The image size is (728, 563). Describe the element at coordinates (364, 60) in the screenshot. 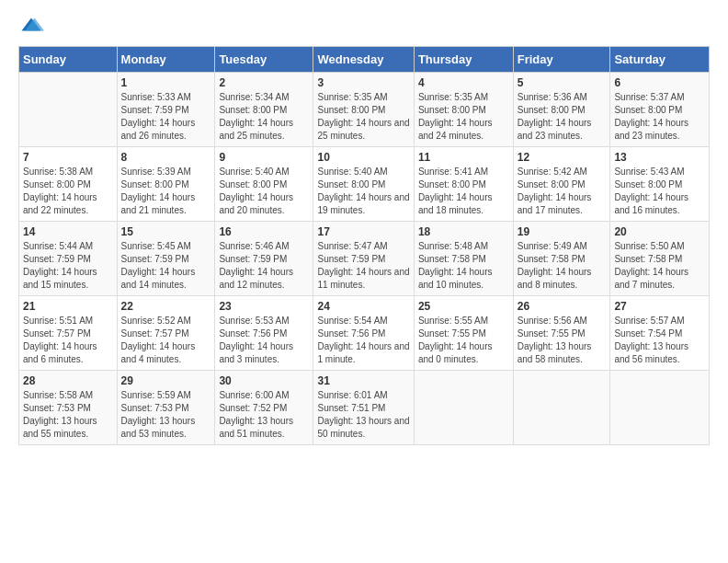

I see `header-cell-wednesday: Wednesday` at that location.